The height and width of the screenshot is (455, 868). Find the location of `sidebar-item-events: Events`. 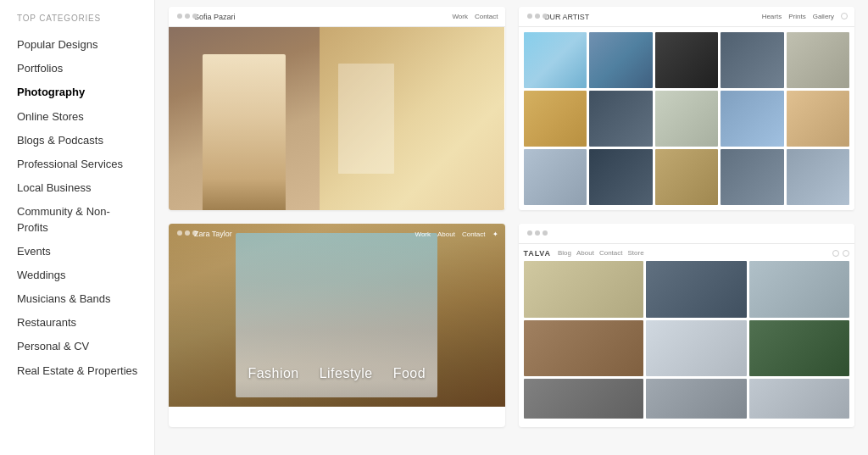

sidebar-item-events: Events is located at coordinates (79, 252).